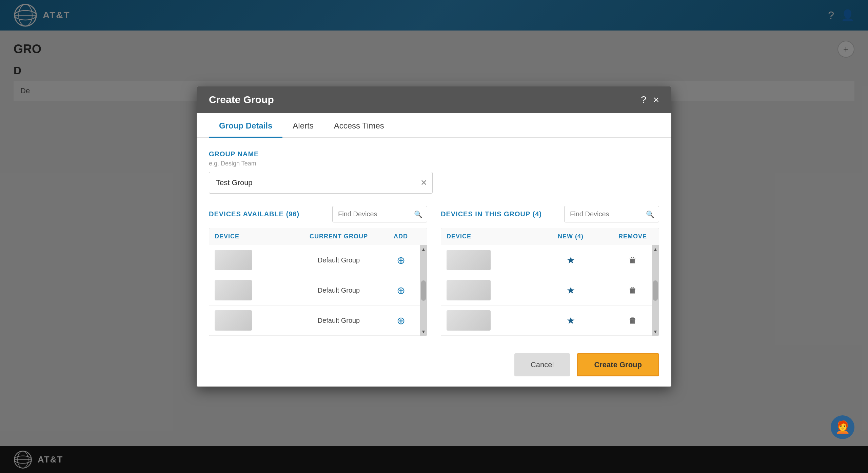  I want to click on create-group-button: Create Group, so click(618, 365).